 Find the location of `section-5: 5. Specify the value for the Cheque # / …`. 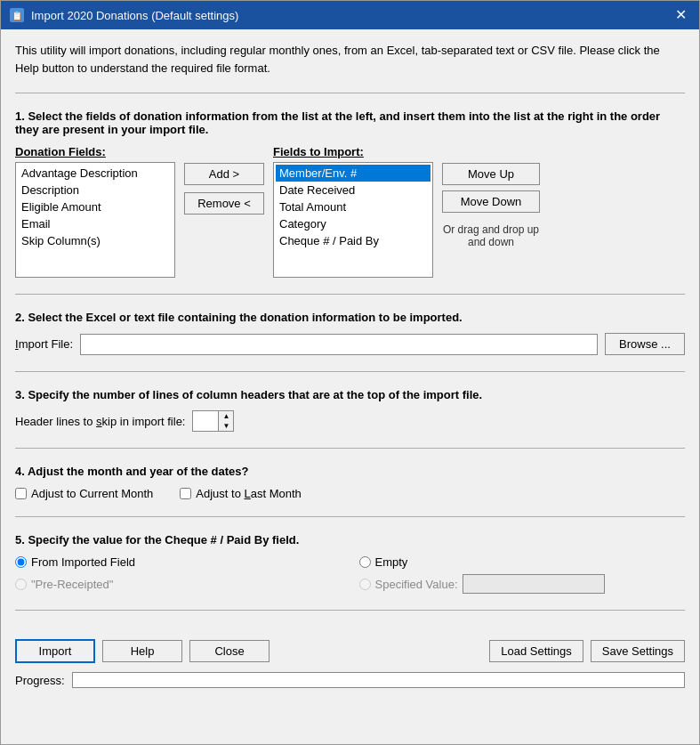

section-5: 5. Specify the value for the Cheque # / … is located at coordinates (350, 563).